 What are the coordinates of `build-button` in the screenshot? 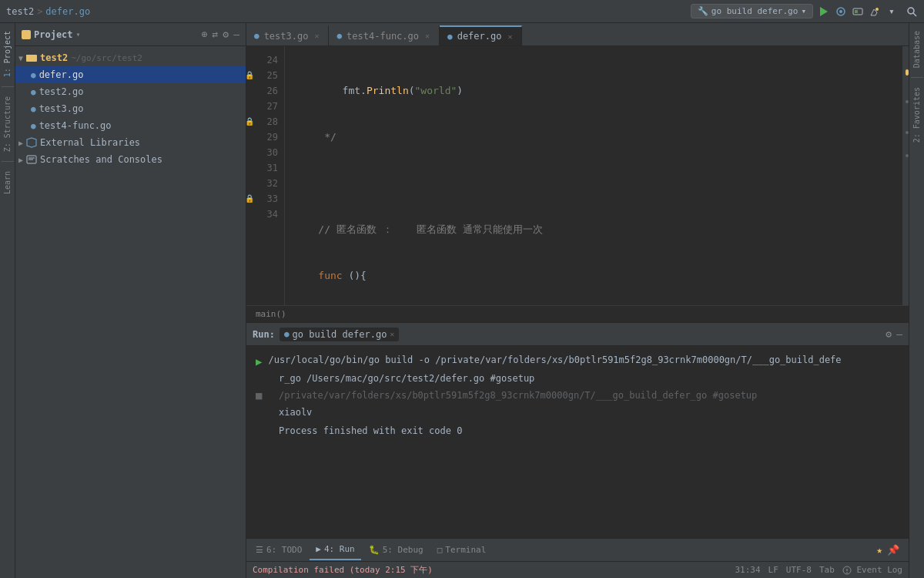 It's located at (875, 12).